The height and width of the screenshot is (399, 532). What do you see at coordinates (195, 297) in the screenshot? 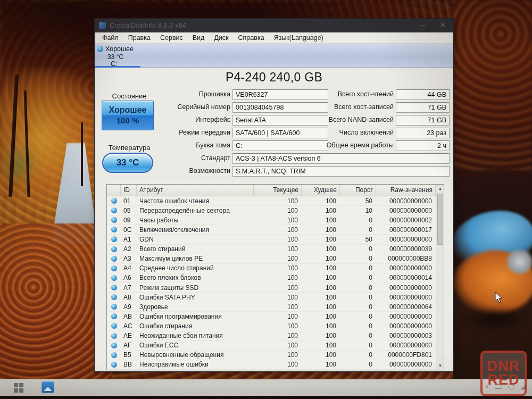
I see `attribute-name: Ошибки SATA PHY` at bounding box center [195, 297].